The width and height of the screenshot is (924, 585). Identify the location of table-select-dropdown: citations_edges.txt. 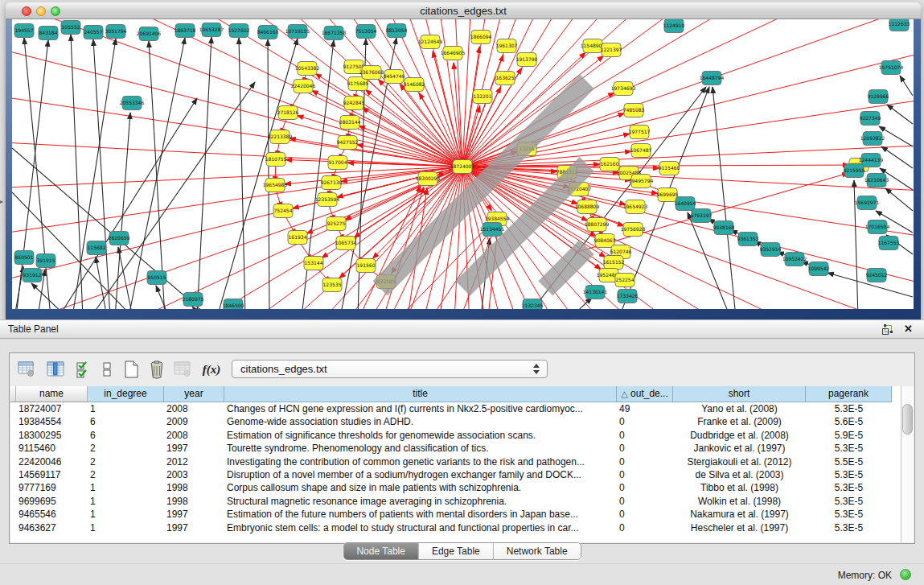
(389, 369).